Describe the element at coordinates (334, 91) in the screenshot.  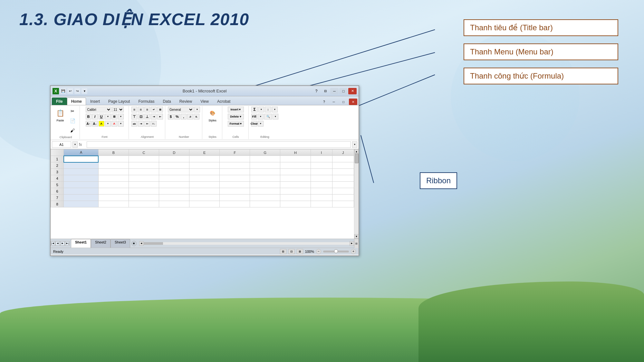
I see `minimize-button: ─` at that location.